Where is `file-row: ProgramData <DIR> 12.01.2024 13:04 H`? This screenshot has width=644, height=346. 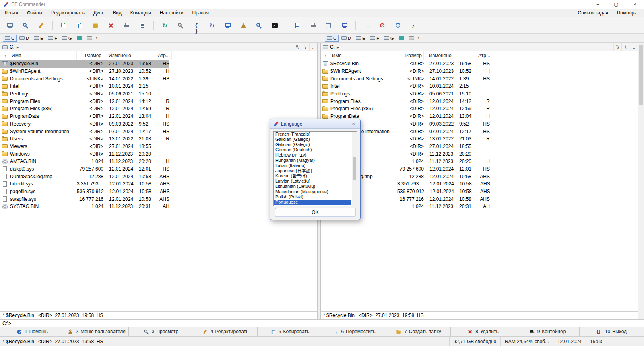
file-row: ProgramData <DIR> 12.01.2024 13:04 H is located at coordinates (85, 117).